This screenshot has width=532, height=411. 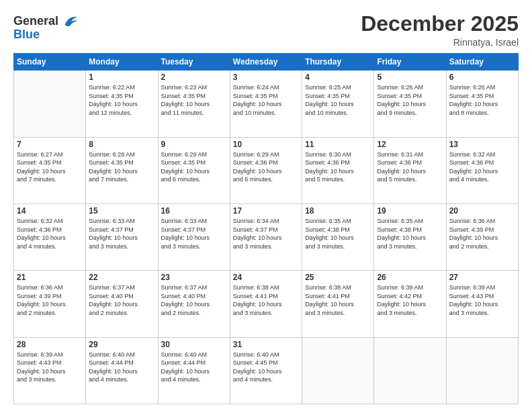 I want to click on calendar-cell: 13Sunrise: 6:32 AM Sunset: 4:36 PM Dayli…, so click(x=482, y=171).